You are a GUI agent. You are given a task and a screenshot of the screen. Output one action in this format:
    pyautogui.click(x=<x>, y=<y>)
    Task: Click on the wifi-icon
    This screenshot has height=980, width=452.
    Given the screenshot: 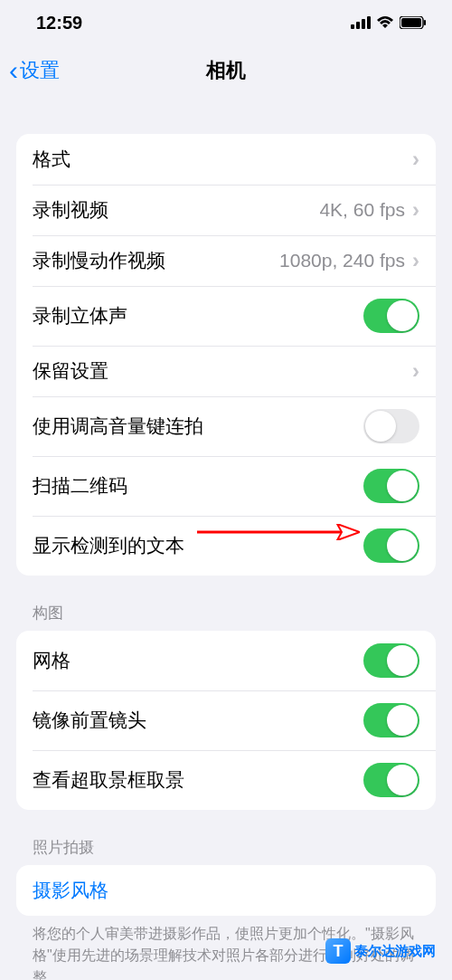 What is the action you would take?
    pyautogui.click(x=385, y=23)
    